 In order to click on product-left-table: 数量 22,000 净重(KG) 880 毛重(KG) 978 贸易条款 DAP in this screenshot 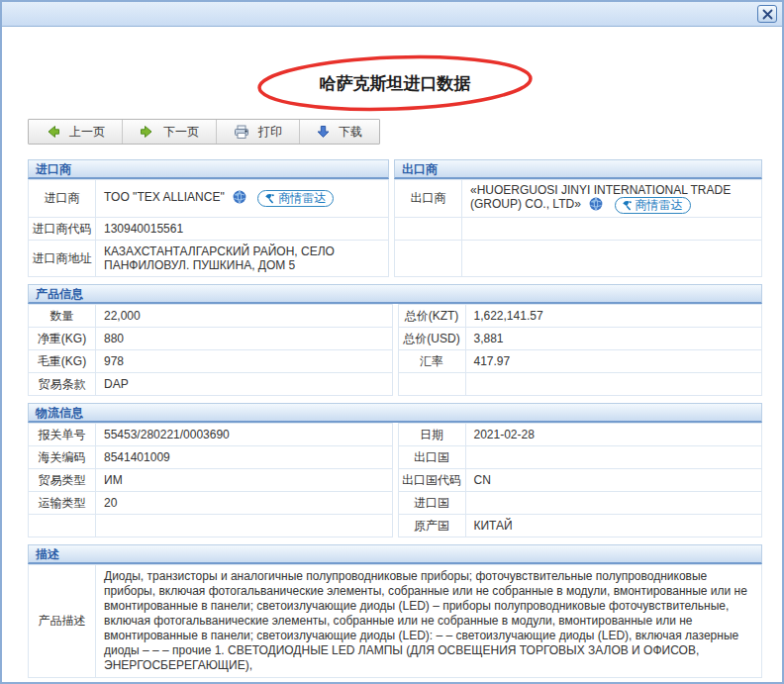, I will do `click(210, 350)`.